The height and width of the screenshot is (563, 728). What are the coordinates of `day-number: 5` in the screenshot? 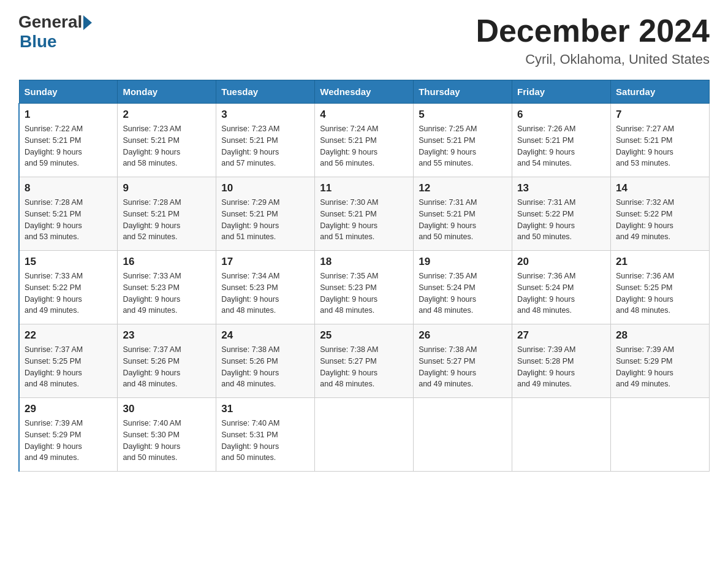 It's located at (463, 115).